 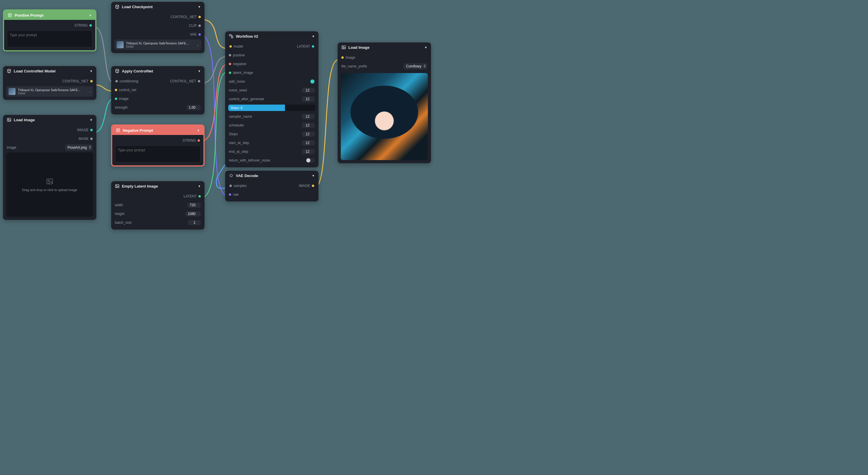 What do you see at coordinates (308, 134) in the screenshot?
I see `steps-input: 12` at bounding box center [308, 134].